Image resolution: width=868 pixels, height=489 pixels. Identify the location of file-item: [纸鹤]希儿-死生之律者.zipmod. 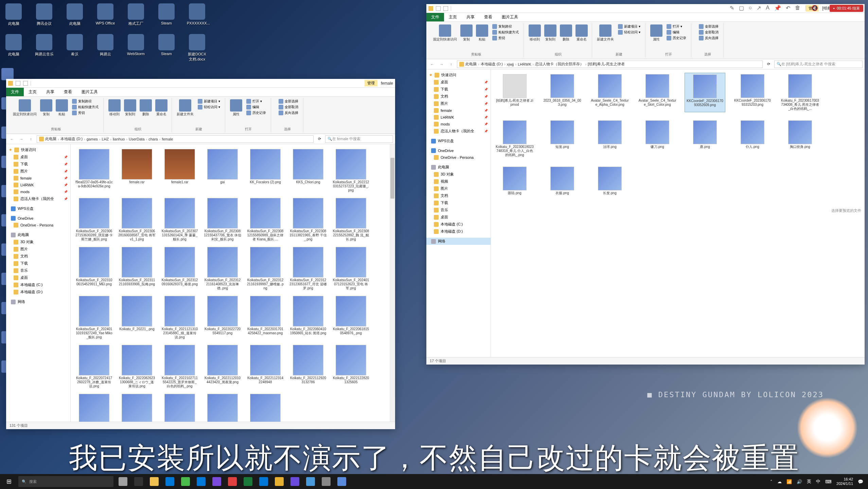
(515, 92).